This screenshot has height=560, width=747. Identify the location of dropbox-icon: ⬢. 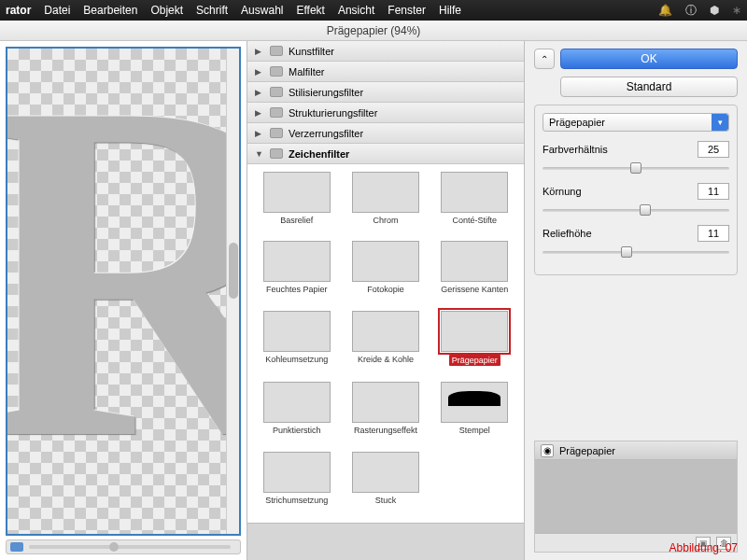
(714, 10).